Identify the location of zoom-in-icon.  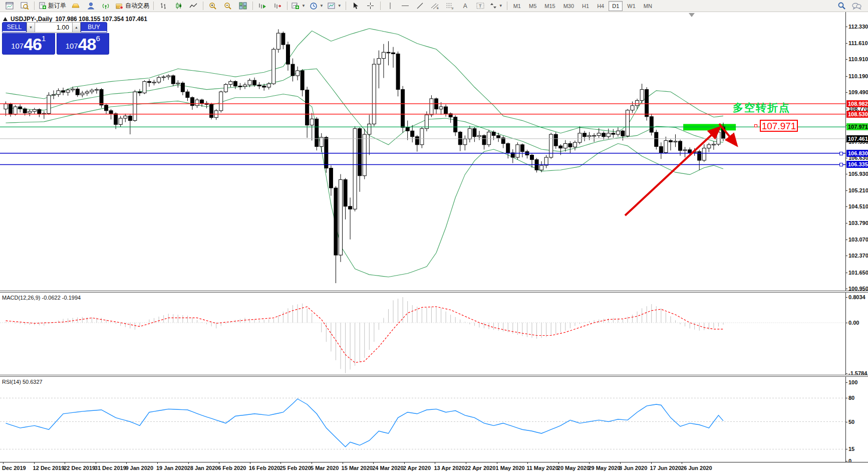
(213, 6).